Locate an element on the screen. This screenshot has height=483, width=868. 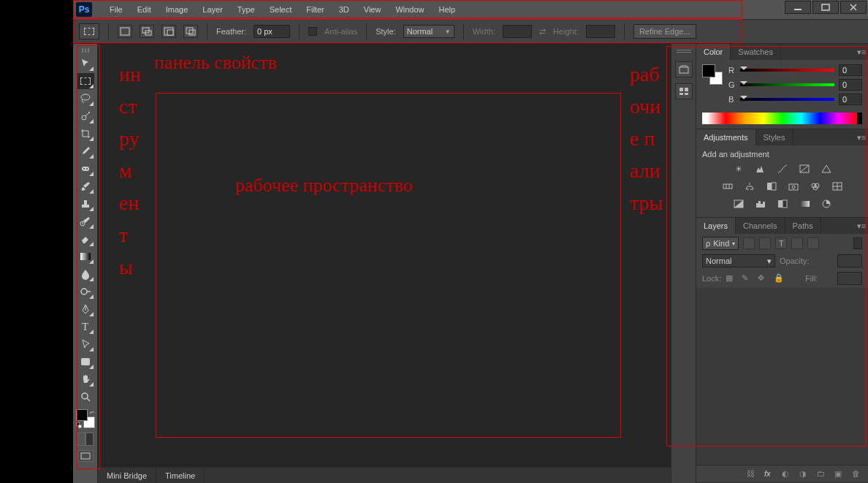
selection-subtract-icon is located at coordinates (169, 31).